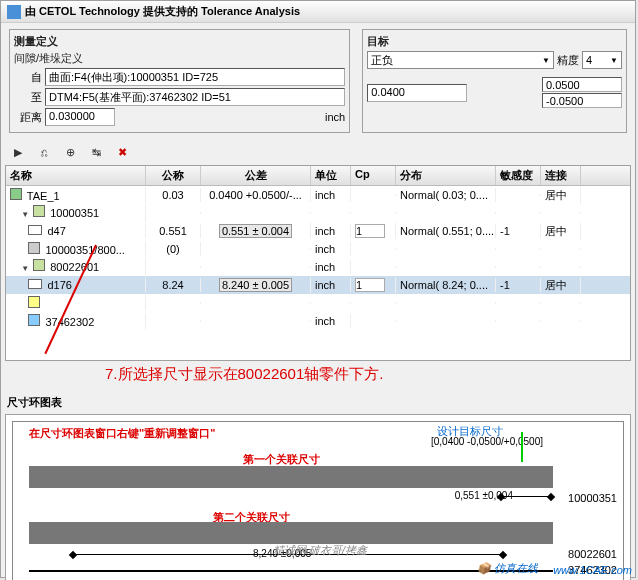  What do you see at coordinates (331, 176) in the screenshot?
I see `col-unit: 单位` at bounding box center [331, 176].